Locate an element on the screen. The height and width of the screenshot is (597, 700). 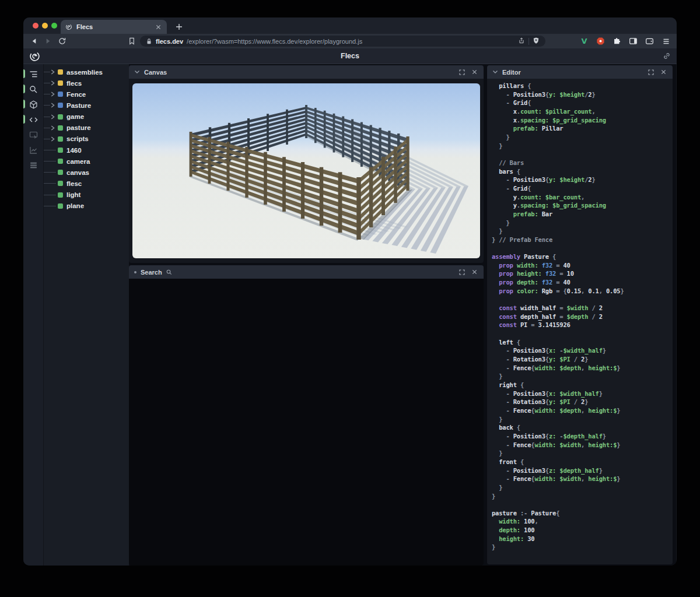
red-octagon-extension-icon is located at coordinates (601, 41).